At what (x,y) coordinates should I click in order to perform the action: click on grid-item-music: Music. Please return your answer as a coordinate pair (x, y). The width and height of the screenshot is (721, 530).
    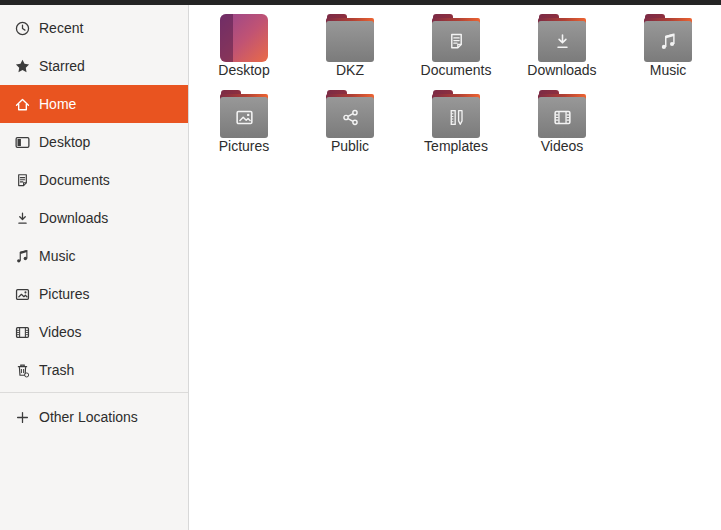
    Looking at the image, I should click on (668, 51).